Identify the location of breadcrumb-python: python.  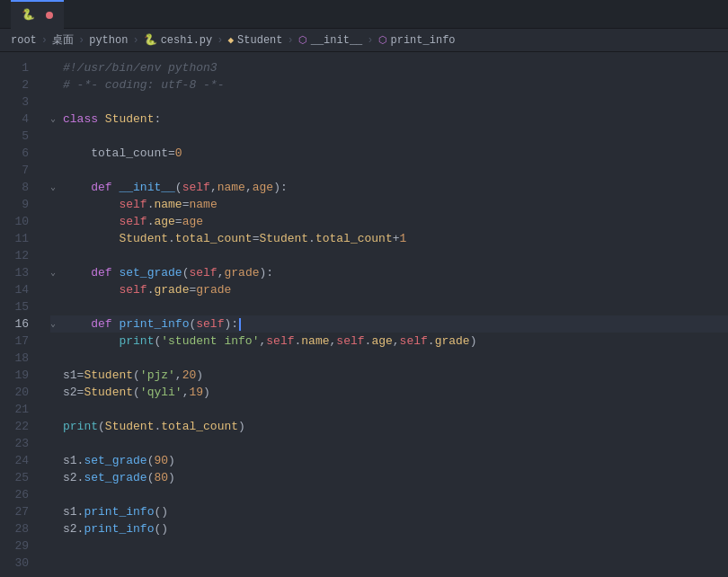
(108, 40).